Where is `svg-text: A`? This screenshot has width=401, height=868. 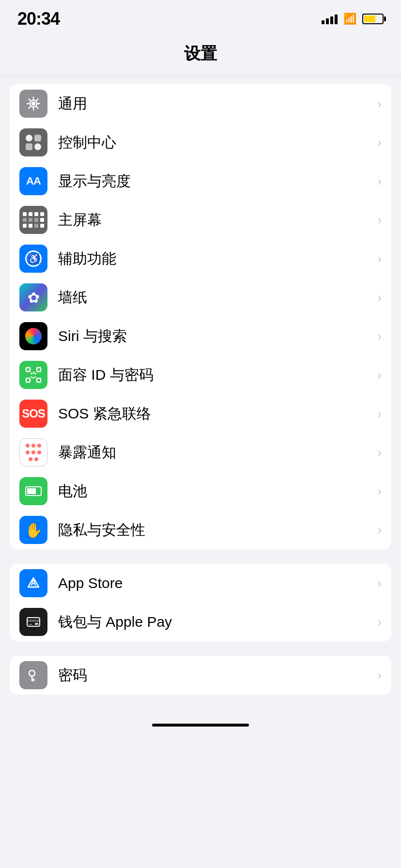
svg-text: A is located at coordinates (33, 583).